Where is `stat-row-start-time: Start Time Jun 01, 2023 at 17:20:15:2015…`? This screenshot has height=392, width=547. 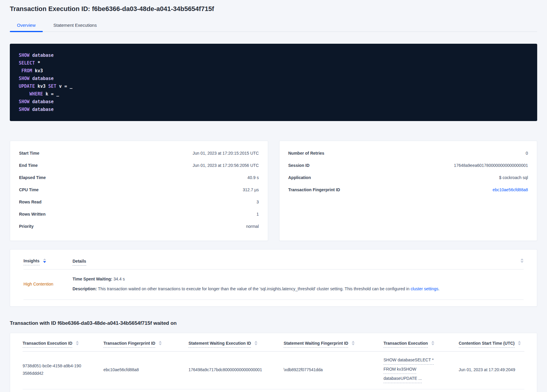
stat-row-start-time: Start Time Jun 01, 2023 at 17:20:15:2015… is located at coordinates (139, 153).